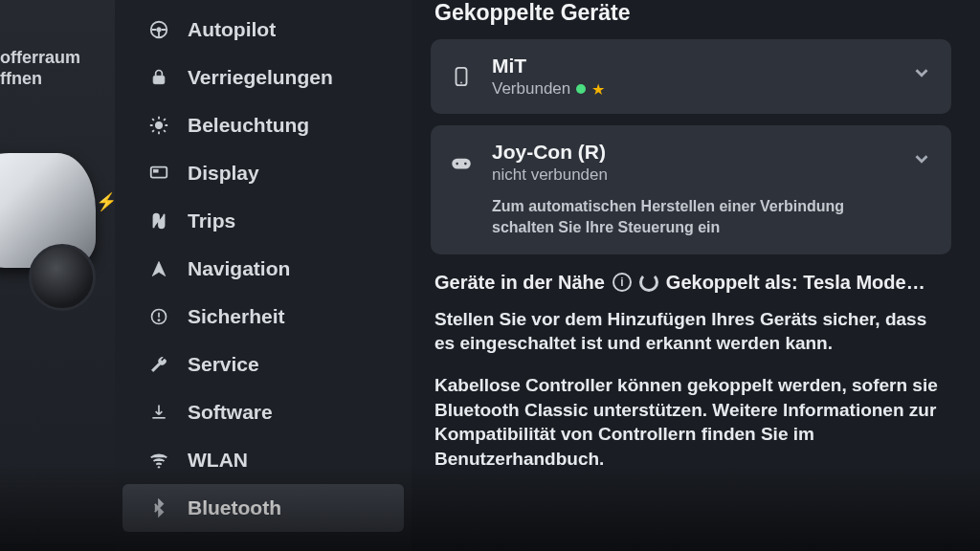 The height and width of the screenshot is (551, 980). Describe the element at coordinates (263, 317) in the screenshot. I see `sidebar-item-safety: Sicherheit` at that location.